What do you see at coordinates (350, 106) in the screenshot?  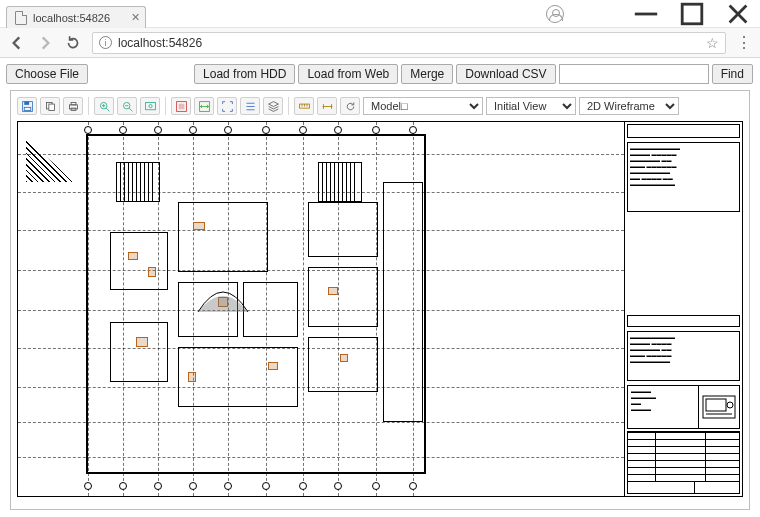 I see `rotate-icon` at bounding box center [350, 106].